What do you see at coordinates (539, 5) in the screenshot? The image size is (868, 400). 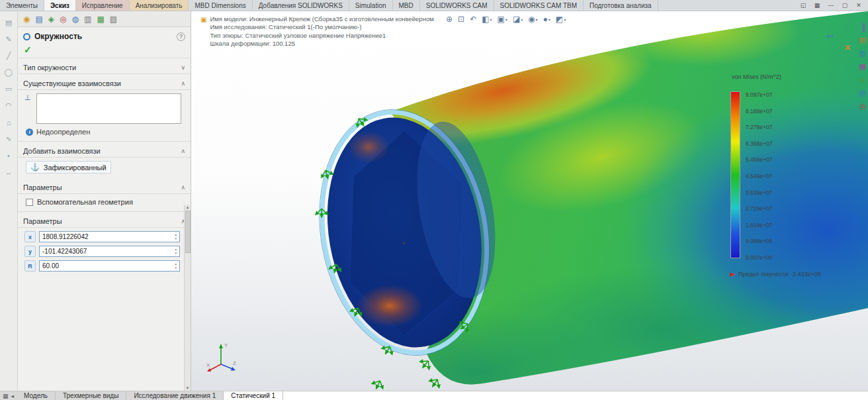 I see `ribbon-tab-9: SOLIDWORKS CAM TBM` at bounding box center [539, 5].